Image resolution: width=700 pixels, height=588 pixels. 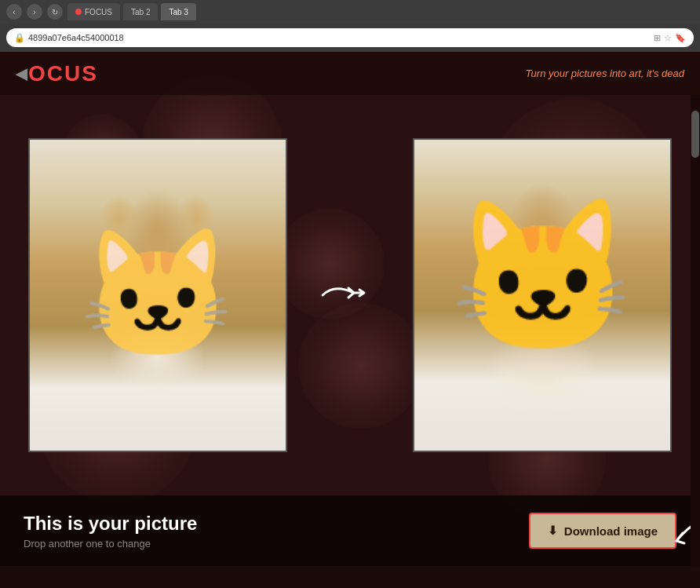 I want to click on reload-button: ↻, so click(x=55, y=12).